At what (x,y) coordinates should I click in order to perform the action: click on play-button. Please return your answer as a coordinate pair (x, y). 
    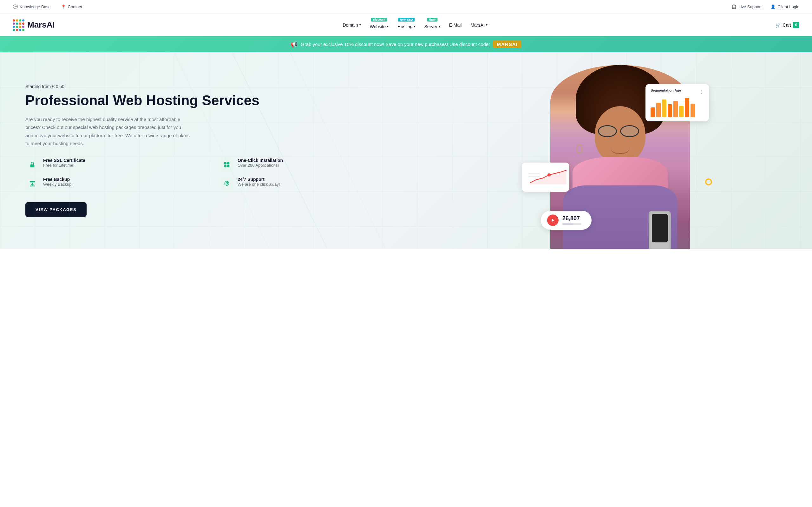
    Looking at the image, I should click on (553, 220).